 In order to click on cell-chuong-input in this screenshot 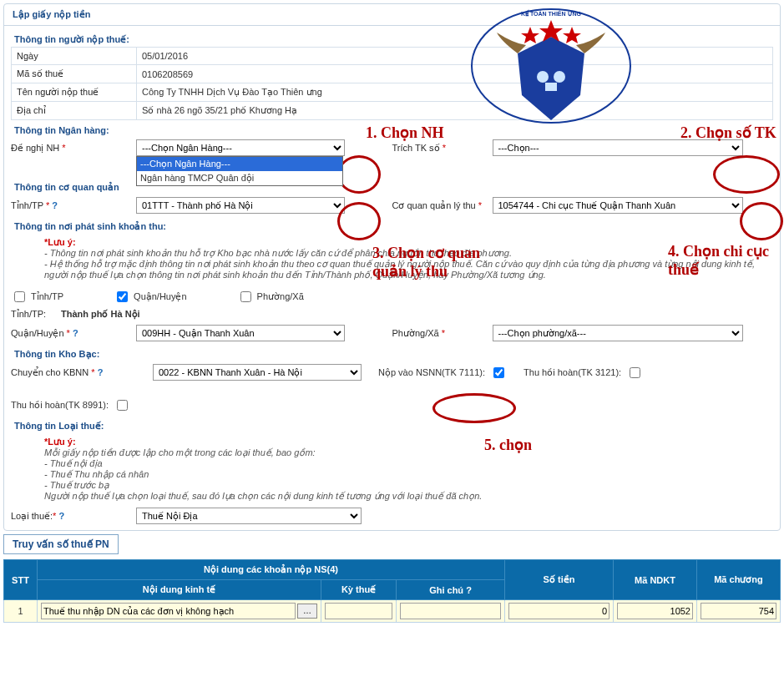, I will do `click(738, 611)`.